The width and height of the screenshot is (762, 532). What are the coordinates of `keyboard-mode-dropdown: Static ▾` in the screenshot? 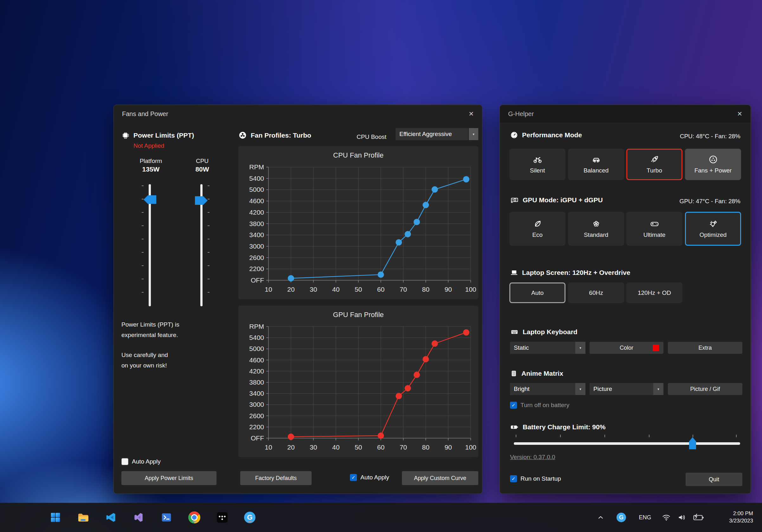 It's located at (548, 348).